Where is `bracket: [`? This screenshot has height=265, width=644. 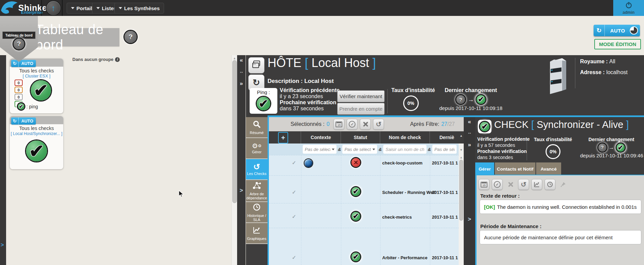
bracket: [ is located at coordinates (306, 63).